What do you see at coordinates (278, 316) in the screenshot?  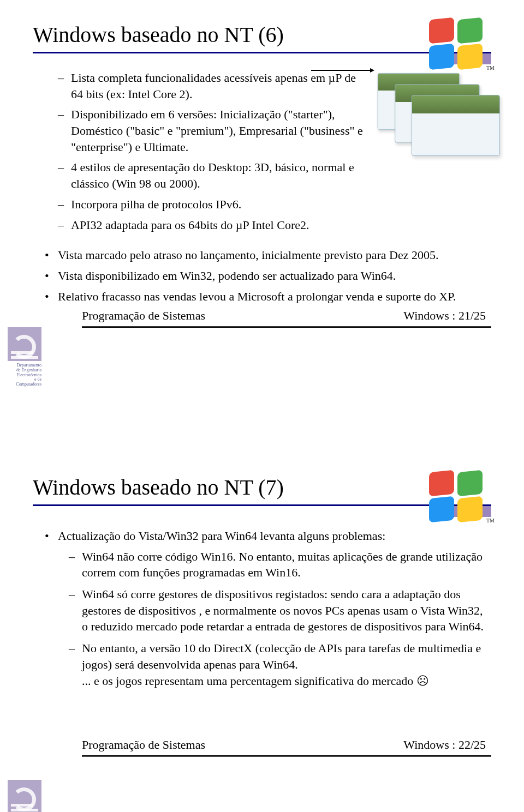 I see `slide-footer: Programação de Sistemas Windows : 21/25` at bounding box center [278, 316].